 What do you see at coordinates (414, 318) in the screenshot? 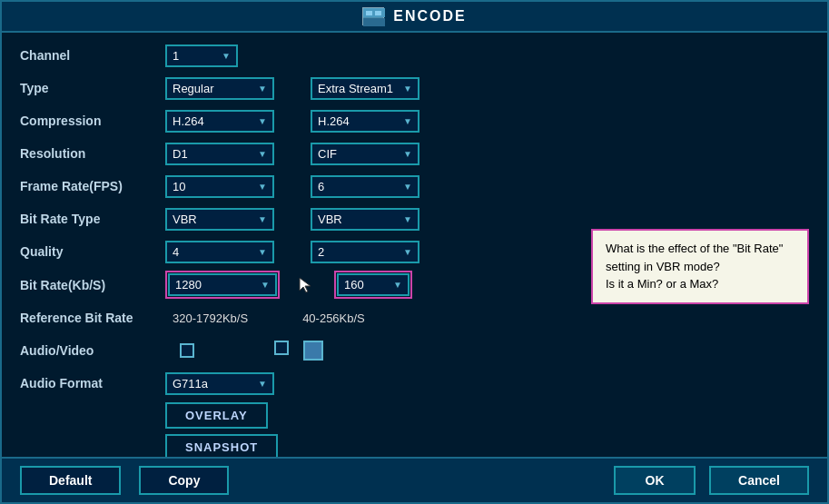
I see `refbitrate-row: Reference Bit Rate 320-1792Kb/S 40-256Kb…` at bounding box center [414, 318].